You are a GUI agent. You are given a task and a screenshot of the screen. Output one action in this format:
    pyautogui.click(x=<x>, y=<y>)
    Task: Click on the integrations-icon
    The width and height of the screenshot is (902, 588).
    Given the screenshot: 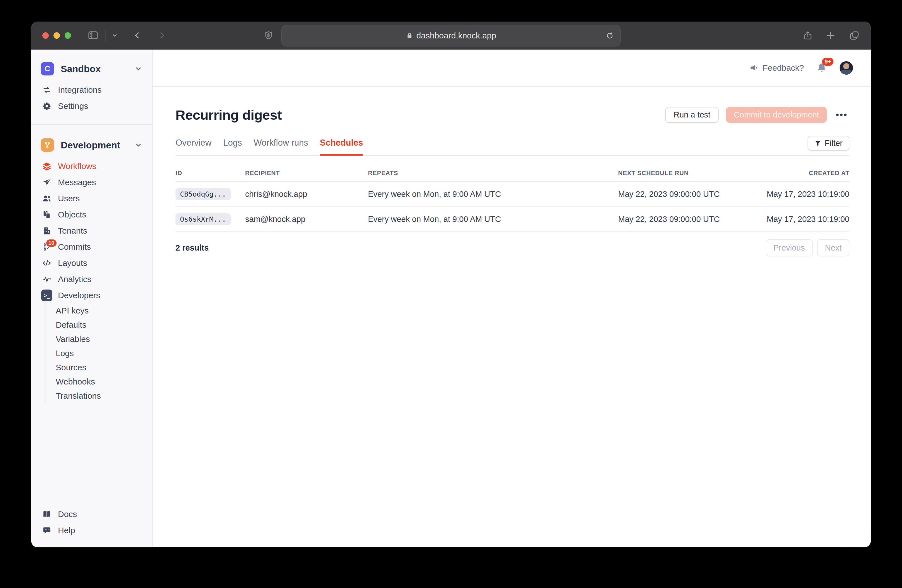 What is the action you would take?
    pyautogui.click(x=47, y=90)
    